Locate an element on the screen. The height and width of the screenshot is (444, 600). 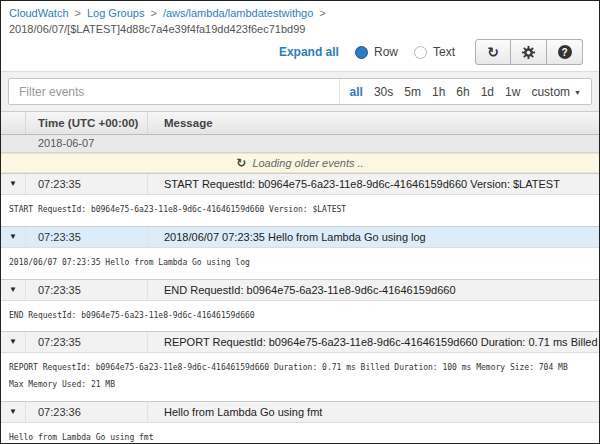
refresh-icon: ↻ is located at coordinates (493, 52).